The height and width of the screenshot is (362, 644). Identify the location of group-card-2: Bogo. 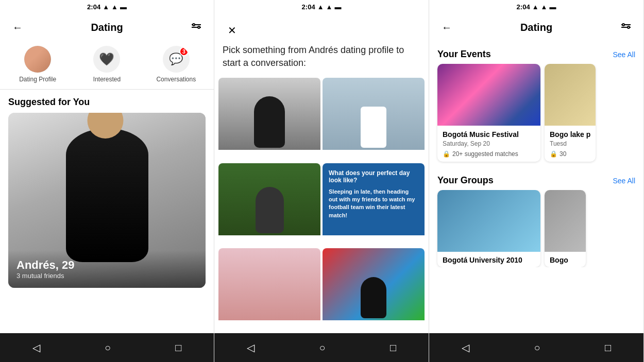
(565, 229).